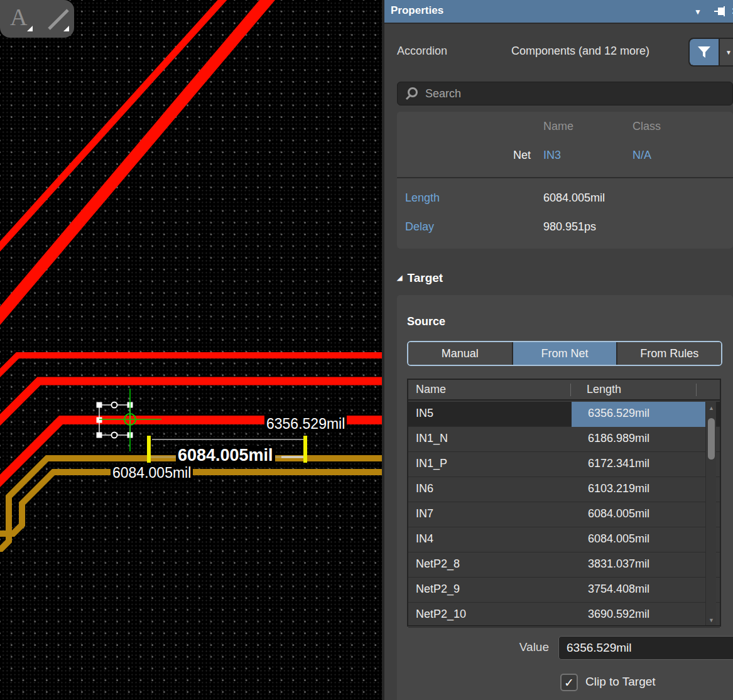  I want to click on scrollbar-thumb, so click(711, 439).